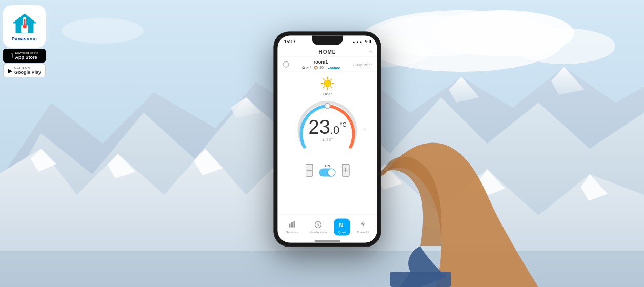 This screenshot has width=644, height=287. I want to click on set-label: ▲ SET, so click(327, 139).